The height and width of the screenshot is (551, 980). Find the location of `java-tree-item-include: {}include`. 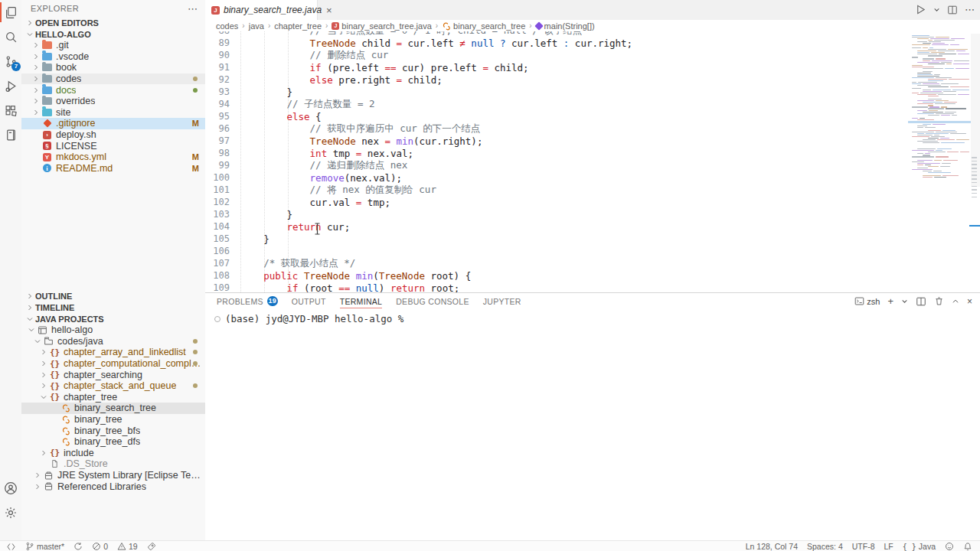

java-tree-item-include: {}include is located at coordinates (113, 453).